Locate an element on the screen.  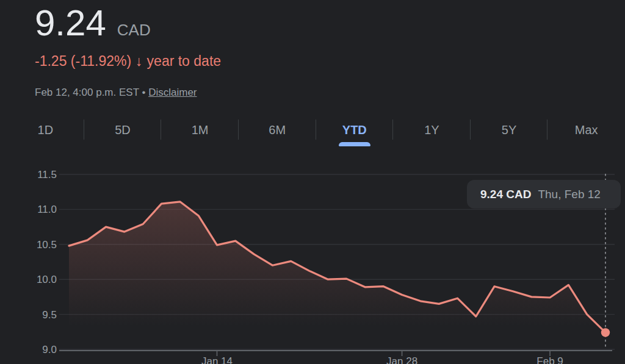
x-axis-tick-label: Jan 14 is located at coordinates (217, 360).